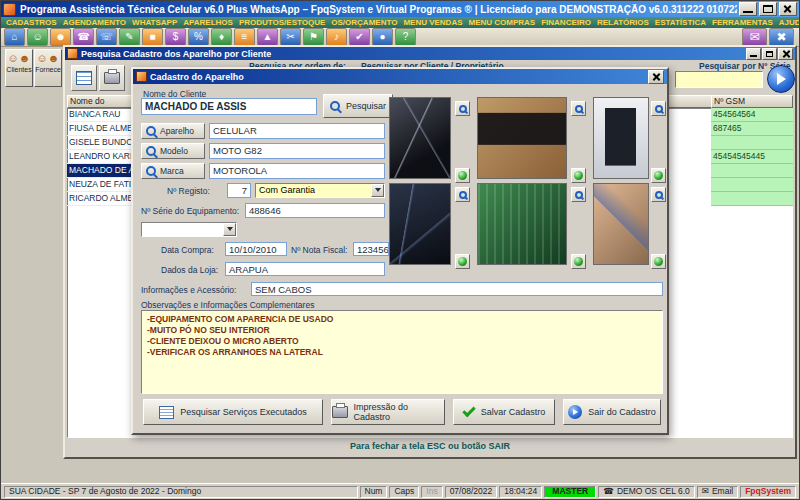 Image resolution: width=800 pixels, height=500 pixels. I want to click on grid-view-button, so click(84, 78).